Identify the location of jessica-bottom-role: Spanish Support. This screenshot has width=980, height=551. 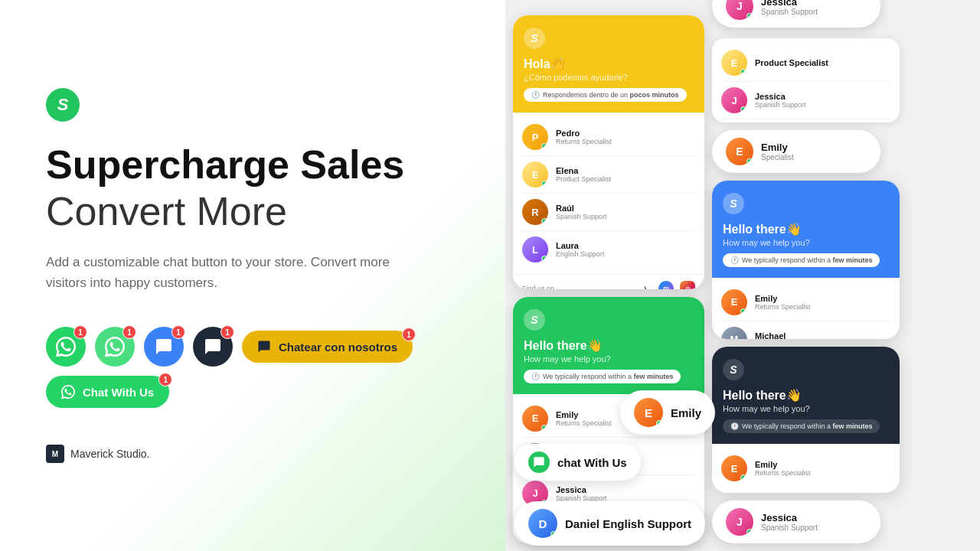
(789, 528).